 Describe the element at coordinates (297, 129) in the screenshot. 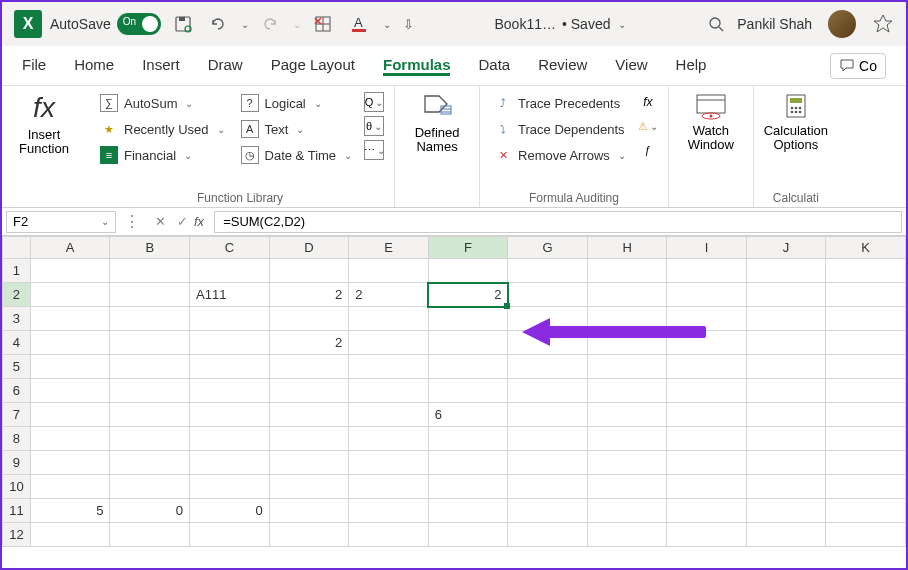

I see `text-button: AText⌄` at that location.